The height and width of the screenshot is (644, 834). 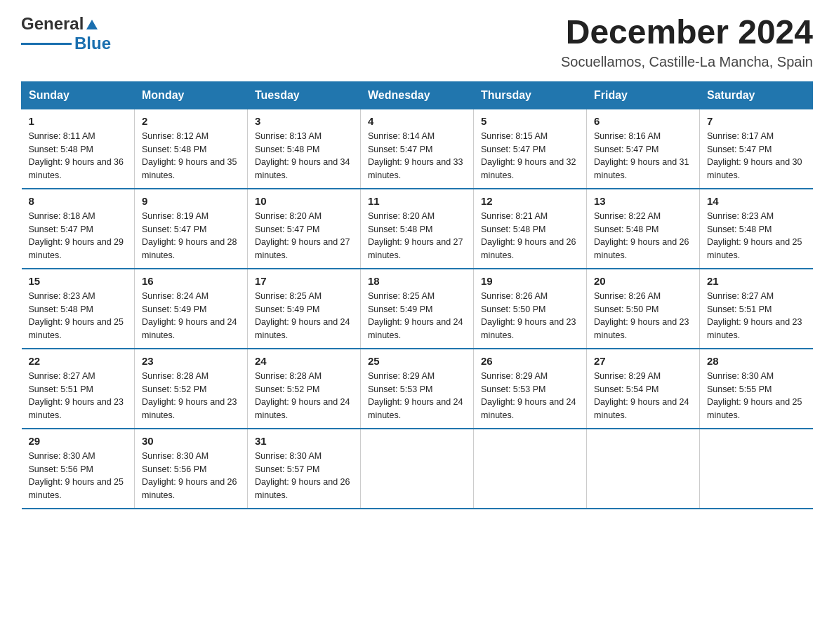 What do you see at coordinates (643, 95) in the screenshot?
I see `header-friday: Friday` at bounding box center [643, 95].